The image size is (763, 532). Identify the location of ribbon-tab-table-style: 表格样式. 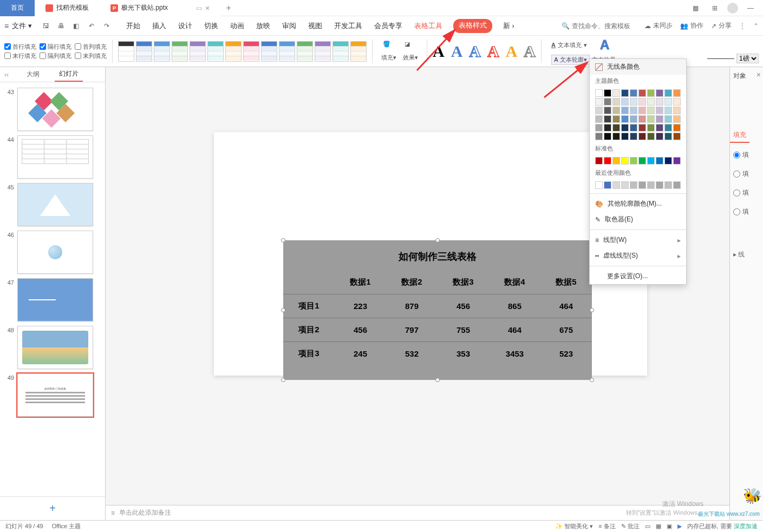
(473, 26).